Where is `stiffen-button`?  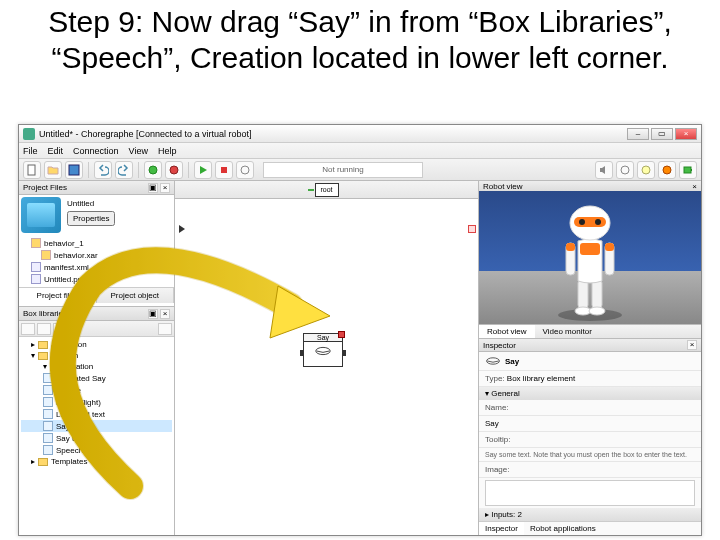
stiffen-button is located at coordinates (625, 170).